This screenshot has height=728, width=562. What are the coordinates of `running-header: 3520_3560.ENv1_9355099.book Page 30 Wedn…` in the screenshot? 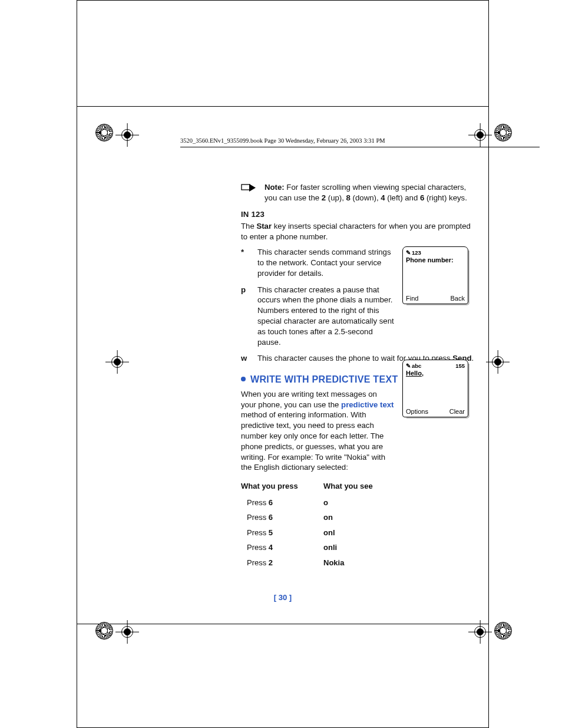 It's located at (283, 140).